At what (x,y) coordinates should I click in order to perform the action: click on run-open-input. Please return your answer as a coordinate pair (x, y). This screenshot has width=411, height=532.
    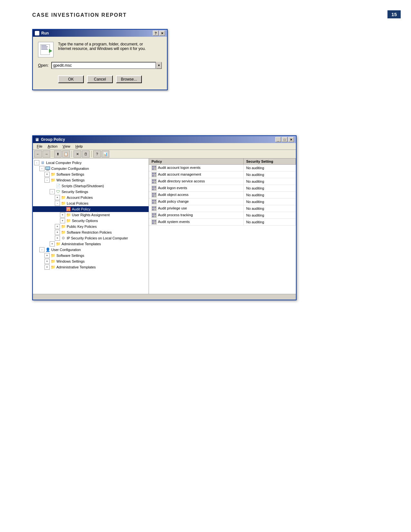
    Looking at the image, I should click on (104, 65).